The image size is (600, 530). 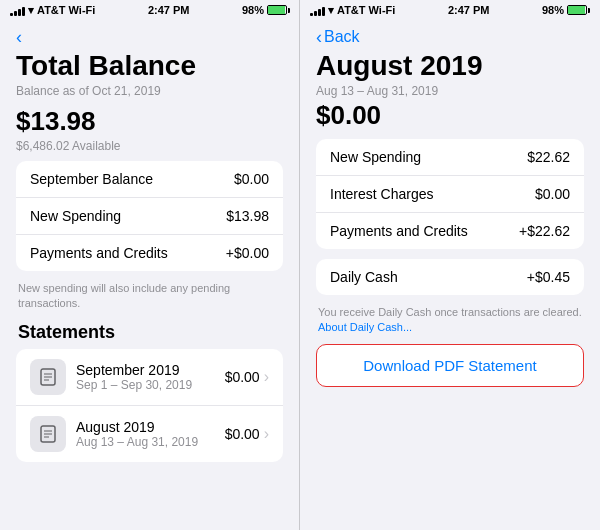 I want to click on statement-row-september: September 2019 Sep 1 – Sep 30, 2019 $0.0…, so click(x=150, y=378).